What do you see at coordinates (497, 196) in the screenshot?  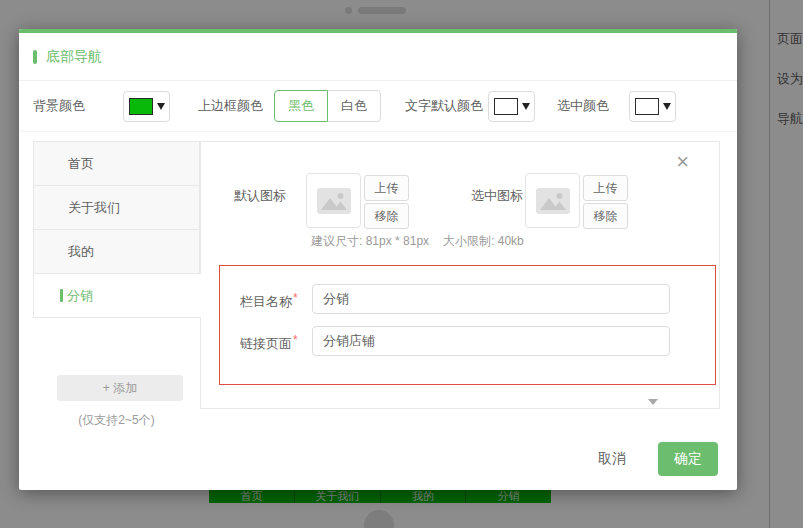 I see `selected-icon-label: 选中图标` at bounding box center [497, 196].